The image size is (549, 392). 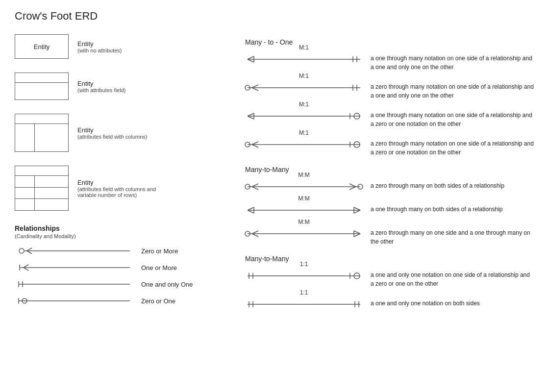 I want to click on 11-row1-line: 1:1, so click(x=304, y=276).